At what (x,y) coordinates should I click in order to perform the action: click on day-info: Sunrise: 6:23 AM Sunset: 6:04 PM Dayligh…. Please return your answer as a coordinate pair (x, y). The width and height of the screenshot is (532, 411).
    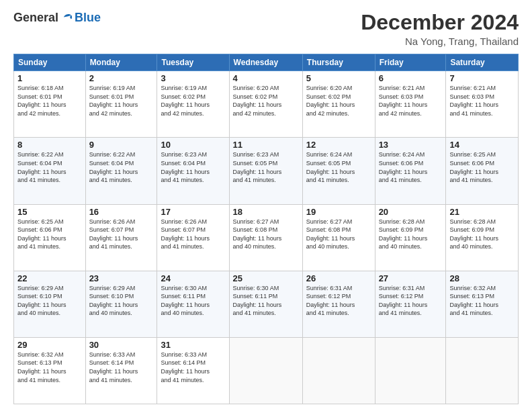
    Looking at the image, I should click on (193, 167).